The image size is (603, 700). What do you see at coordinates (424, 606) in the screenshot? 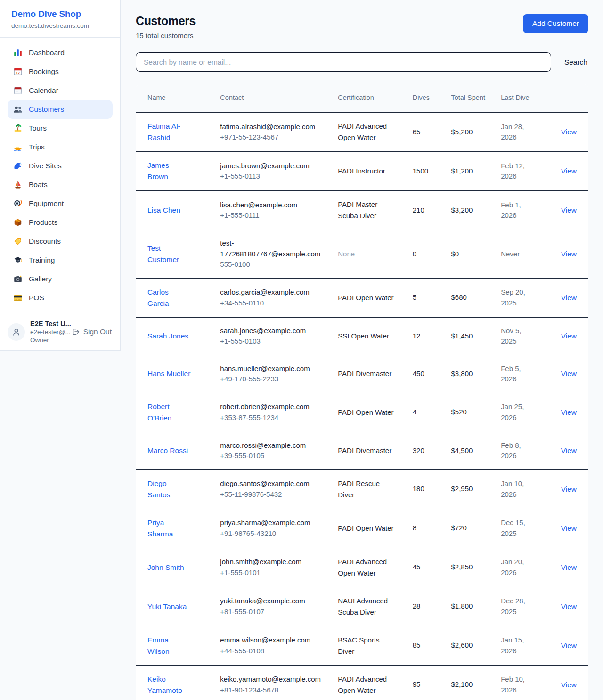
I see `customer-dives: 28` at bounding box center [424, 606].